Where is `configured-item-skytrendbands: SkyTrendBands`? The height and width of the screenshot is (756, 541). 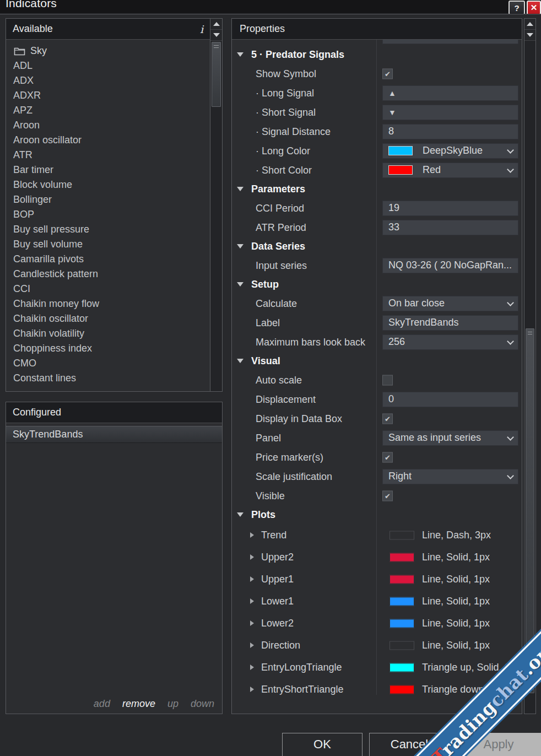 configured-item-skytrendbands: SkyTrendBands is located at coordinates (114, 434).